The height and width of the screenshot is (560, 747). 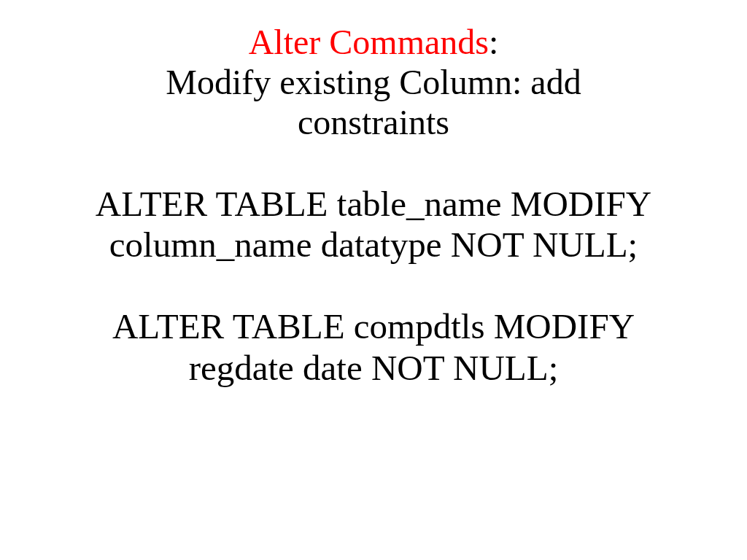 I want to click on subtitle-line-2: constraints, so click(x=374, y=122).